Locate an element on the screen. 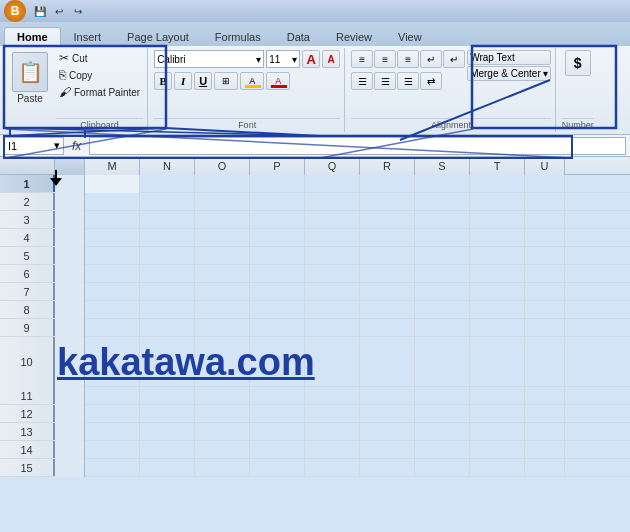 This screenshot has height=532, width=630. cell-O4 is located at coordinates (222, 238).